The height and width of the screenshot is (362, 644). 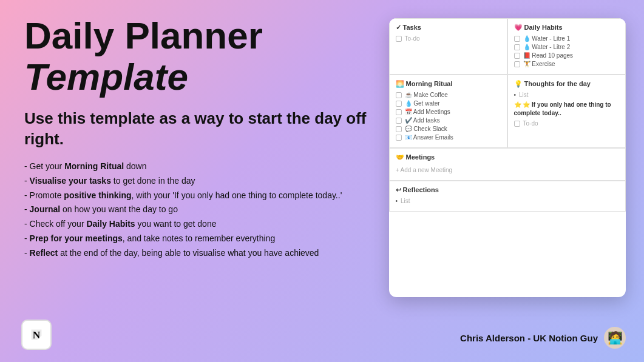 I want to click on tasks-section: ✓ Tasks To-do, so click(x=448, y=46).